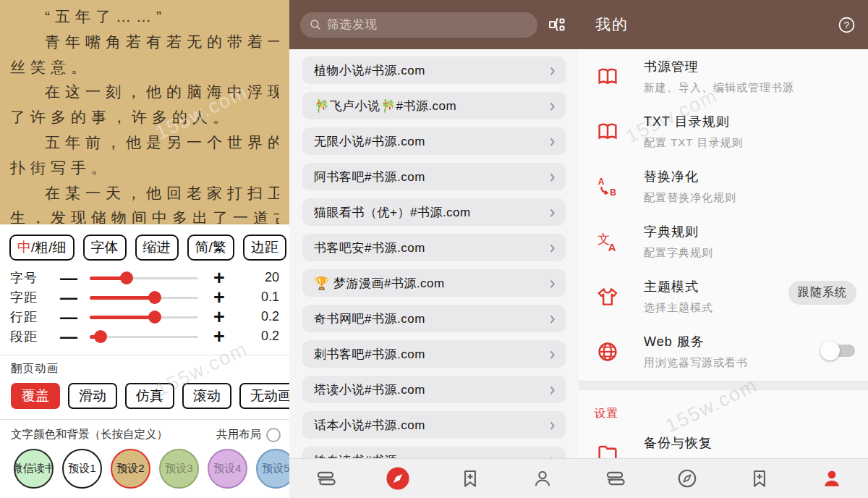  What do you see at coordinates (145, 454) in the screenshot?
I see `colors-section: 文字颜色和背景（长按自定义） 共用布局 微信读书预设1预设2预设3预设4预设5` at bounding box center [145, 454].